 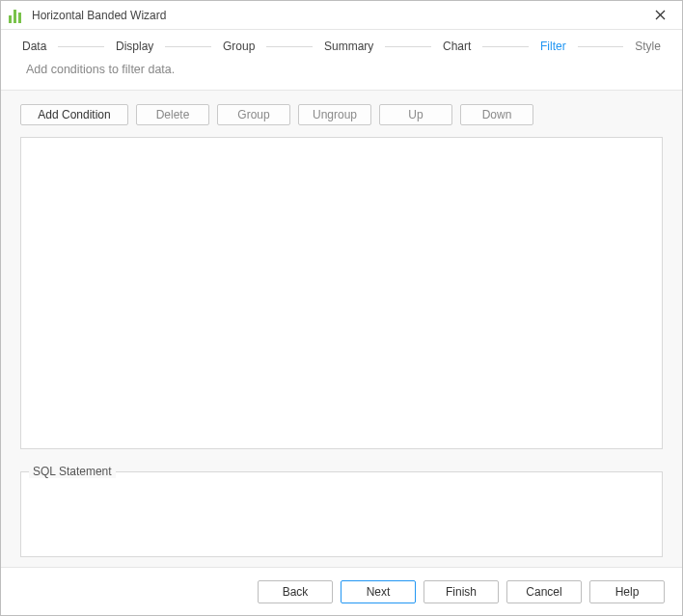 I want to click on step-instruction: Add conditions to filter data., so click(x=342, y=75).